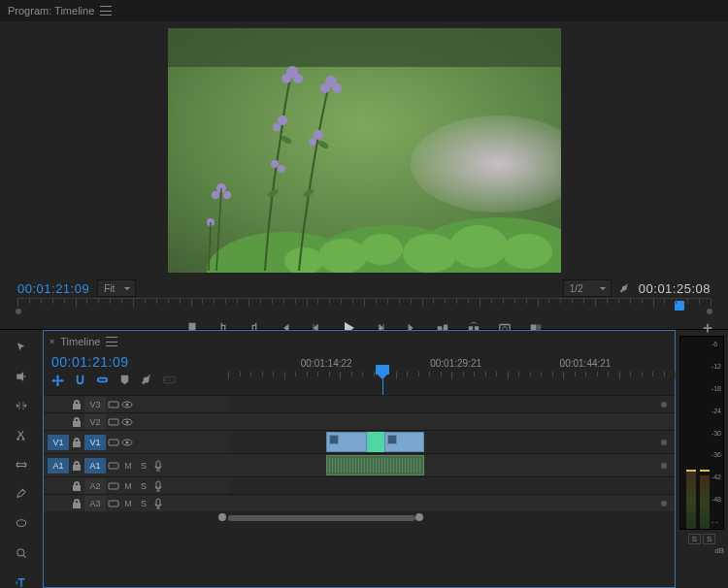 The width and height of the screenshot is (728, 588). Describe the element at coordinates (136, 421) in the screenshot. I see `track-header-v2: V2` at that location.